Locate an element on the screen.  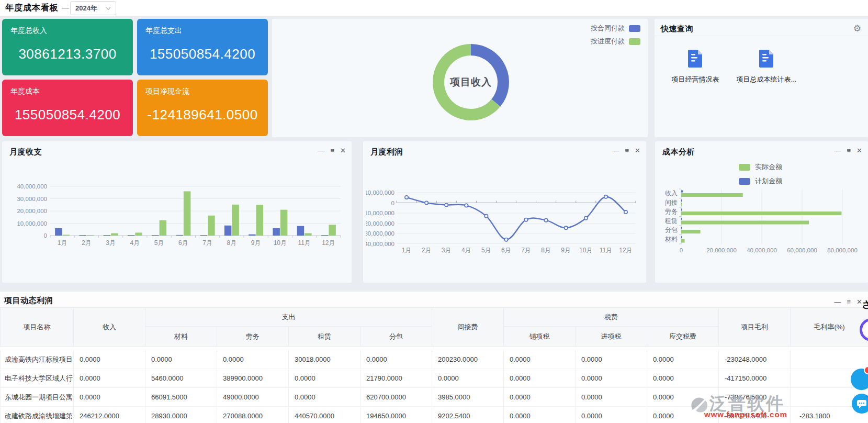
gear-icon: ⚙ is located at coordinates (857, 28).